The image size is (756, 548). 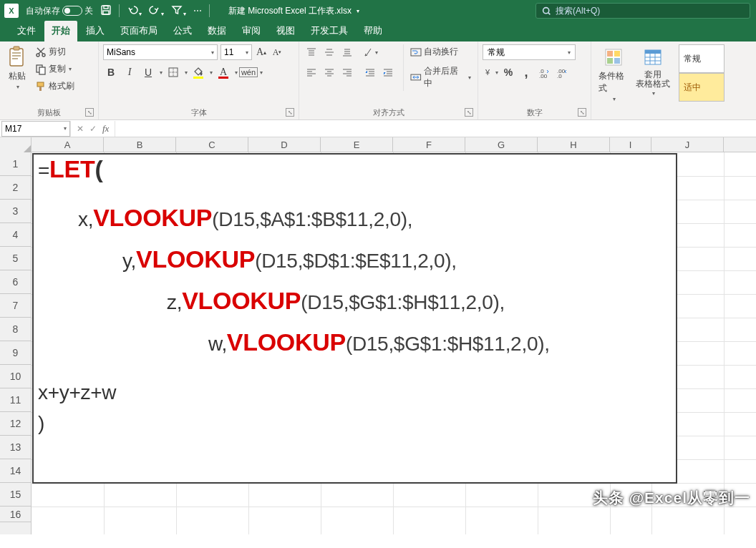 I want to click on row-header: 2, so click(x=16, y=187).